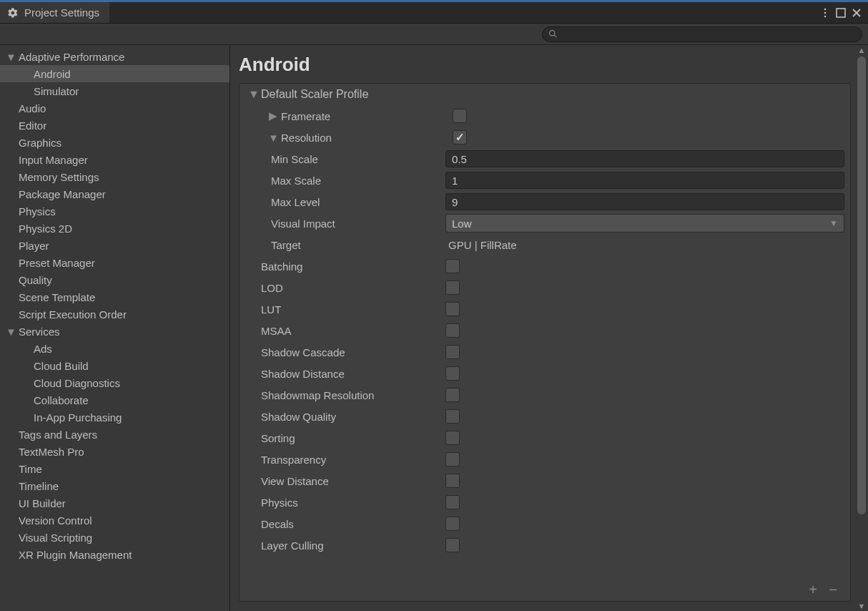 The width and height of the screenshot is (868, 611). I want to click on sidebar-item-label: UI Builder, so click(42, 504).